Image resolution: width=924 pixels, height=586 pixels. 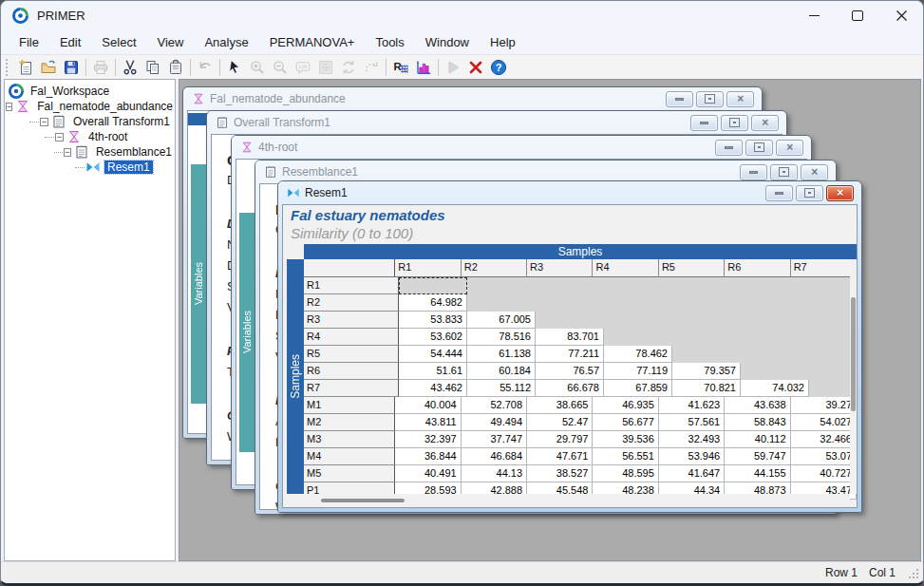 What do you see at coordinates (625, 474) in the screenshot?
I see `matrix-cell: 48.595` at bounding box center [625, 474].